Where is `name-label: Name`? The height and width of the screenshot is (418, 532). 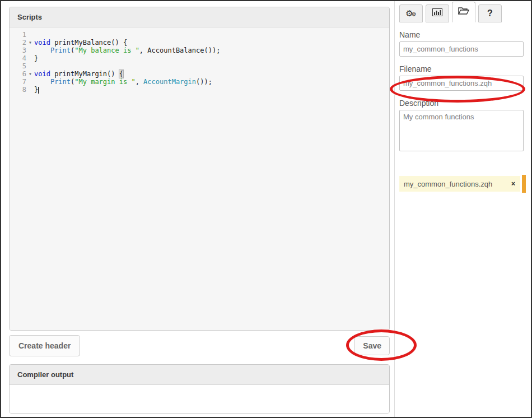
name-label: Name is located at coordinates (466, 35).